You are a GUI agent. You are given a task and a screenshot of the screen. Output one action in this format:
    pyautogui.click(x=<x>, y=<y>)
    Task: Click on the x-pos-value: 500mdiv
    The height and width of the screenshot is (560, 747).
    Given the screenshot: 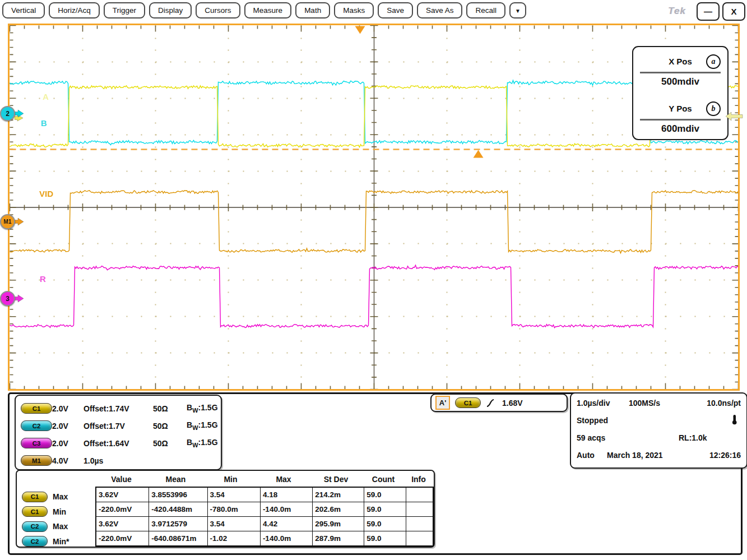 What is the action you would take?
    pyautogui.click(x=680, y=82)
    